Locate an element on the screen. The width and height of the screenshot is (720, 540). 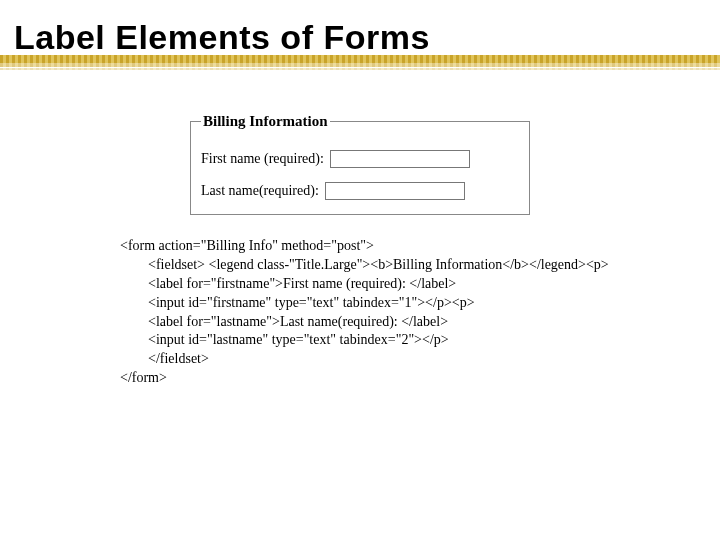
form-row-firstname: First name (required): is located at coordinates (360, 159).